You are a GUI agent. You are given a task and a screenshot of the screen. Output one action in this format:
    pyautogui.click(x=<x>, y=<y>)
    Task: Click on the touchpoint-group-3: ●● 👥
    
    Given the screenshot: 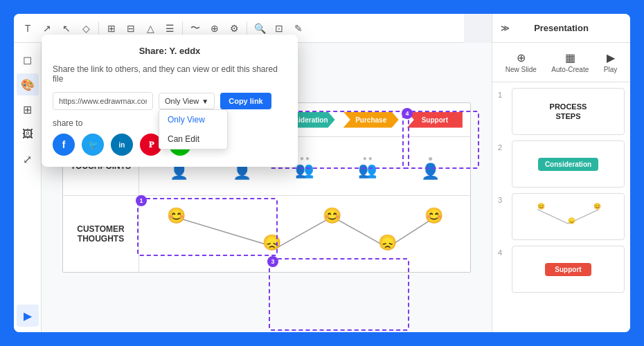 What is the action you would take?
    pyautogui.click(x=305, y=166)
    